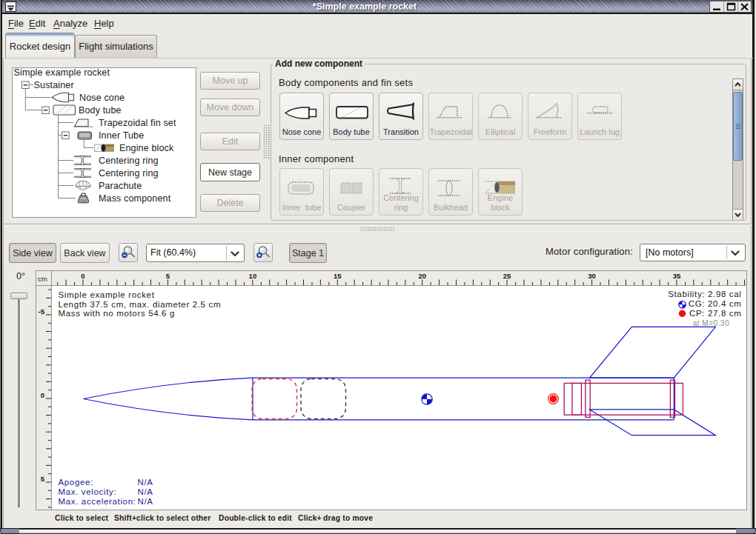 The height and width of the screenshot is (534, 756). Describe the element at coordinates (253, 276) in the screenshot. I see `svg-text: 10` at that location.